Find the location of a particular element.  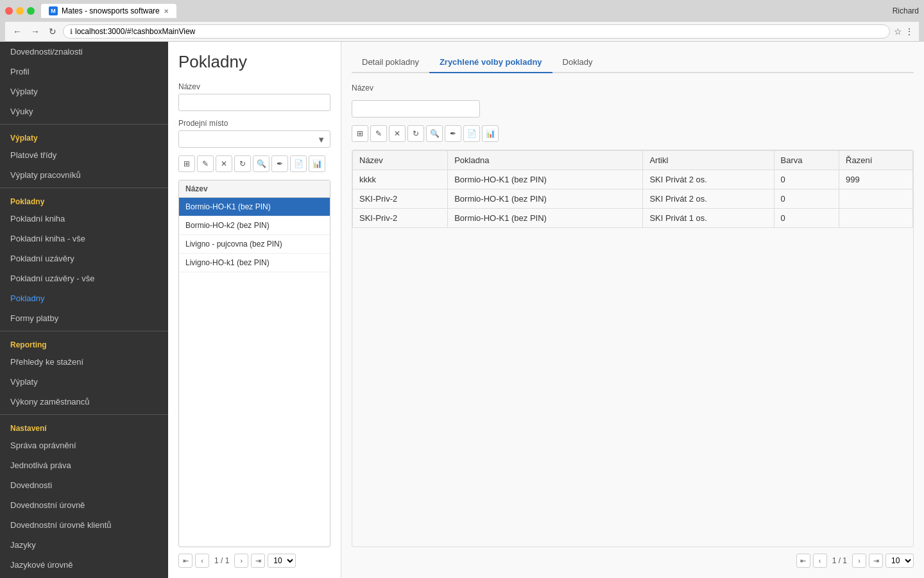

sidebar-item-pokladni-kniha: Pokladní kniha is located at coordinates (84, 218).